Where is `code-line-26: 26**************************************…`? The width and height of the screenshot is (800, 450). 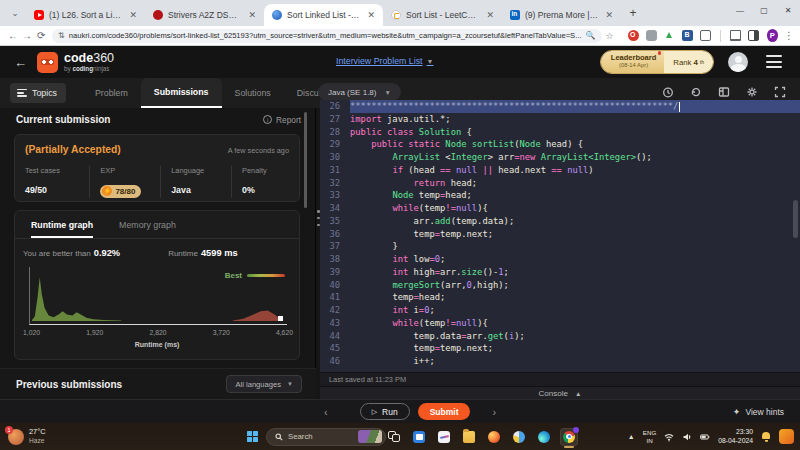
code-line-26: 26**************************************… is located at coordinates (560, 106).